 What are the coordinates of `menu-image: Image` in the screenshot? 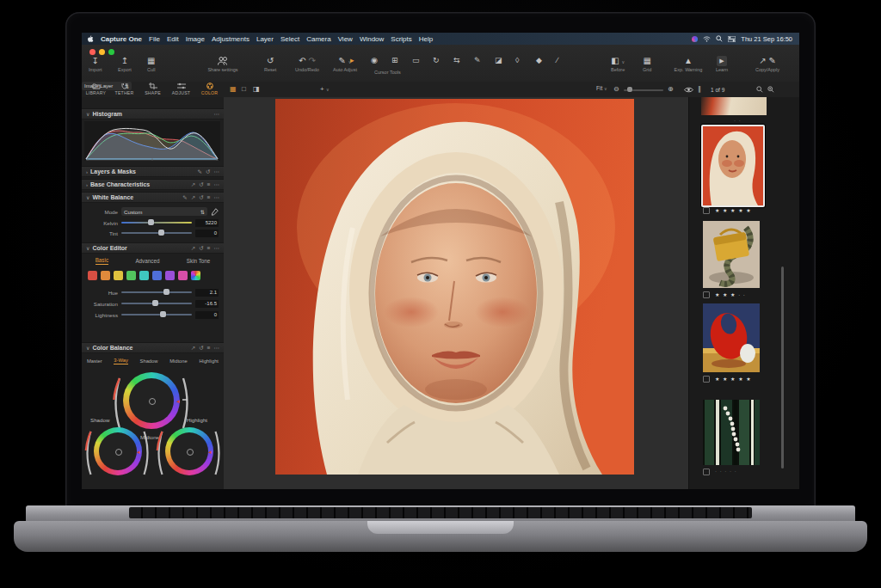 It's located at (195, 40).